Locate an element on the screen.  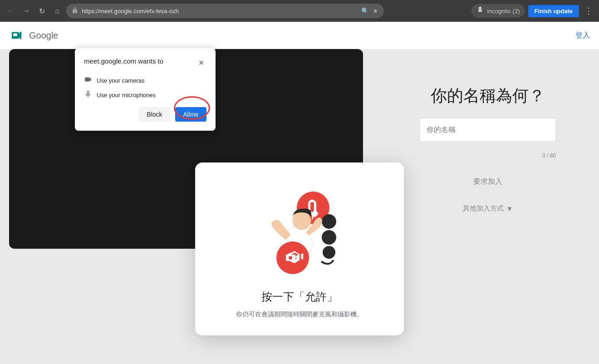
meet-header: Google 登入 is located at coordinates (300, 35).